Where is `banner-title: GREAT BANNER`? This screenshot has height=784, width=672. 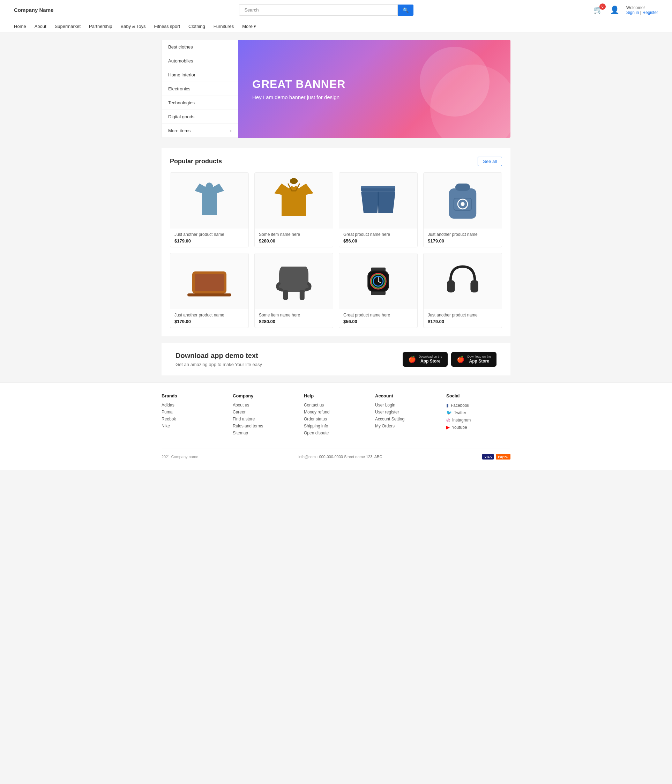 banner-title: GREAT BANNER is located at coordinates (299, 84).